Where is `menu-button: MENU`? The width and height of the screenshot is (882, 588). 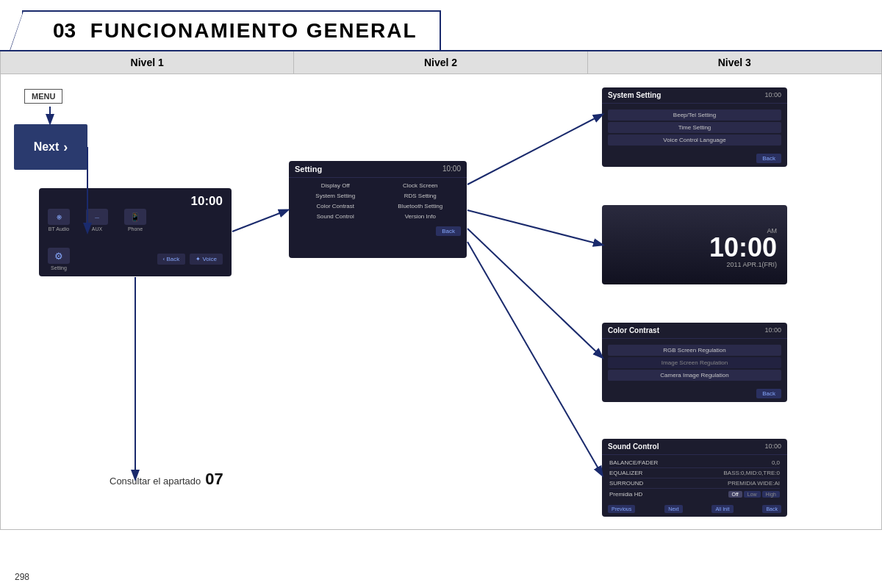 menu-button: MENU is located at coordinates (43, 96).